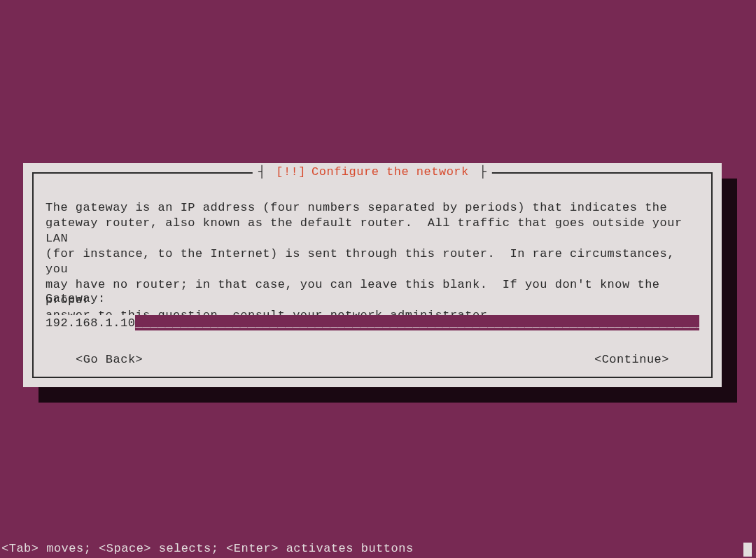 The height and width of the screenshot is (558, 756). Describe the element at coordinates (417, 323) in the screenshot. I see `input-fill-underscore: ________________________________________…` at that location.